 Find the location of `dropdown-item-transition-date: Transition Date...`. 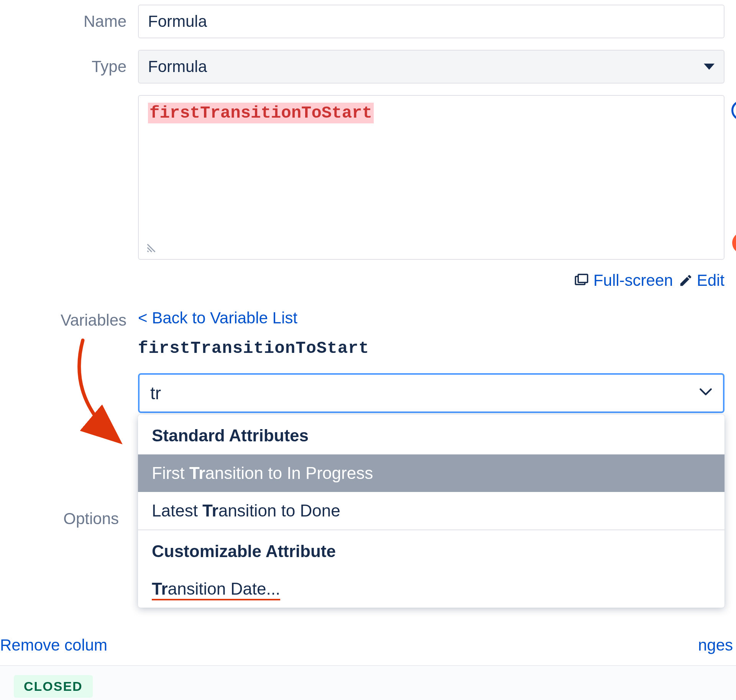

dropdown-item-transition-date: Transition Date... is located at coordinates (431, 589).